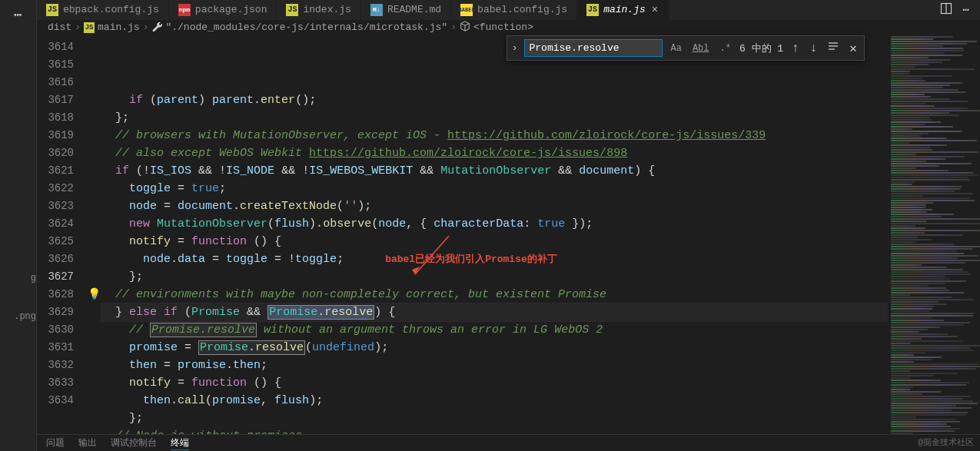 This screenshot has width=980, height=451. I want to click on overflow-icon: ⋯, so click(18, 15).